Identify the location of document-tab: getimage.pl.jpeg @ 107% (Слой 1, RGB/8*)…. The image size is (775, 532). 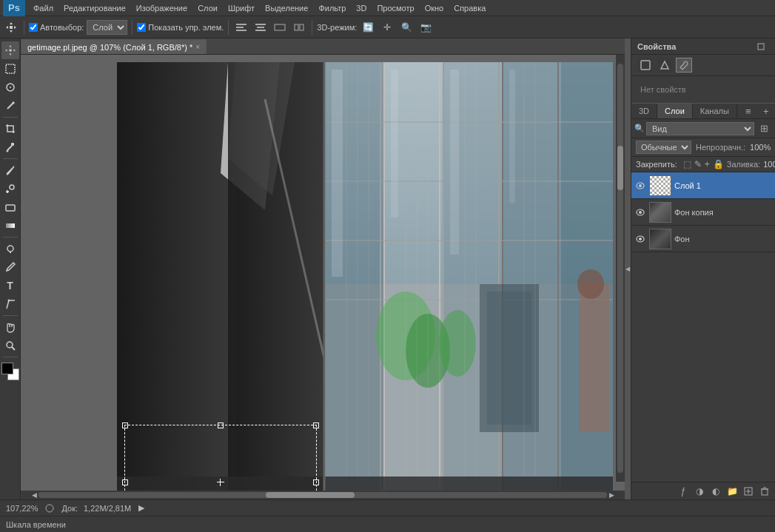
(114, 47).